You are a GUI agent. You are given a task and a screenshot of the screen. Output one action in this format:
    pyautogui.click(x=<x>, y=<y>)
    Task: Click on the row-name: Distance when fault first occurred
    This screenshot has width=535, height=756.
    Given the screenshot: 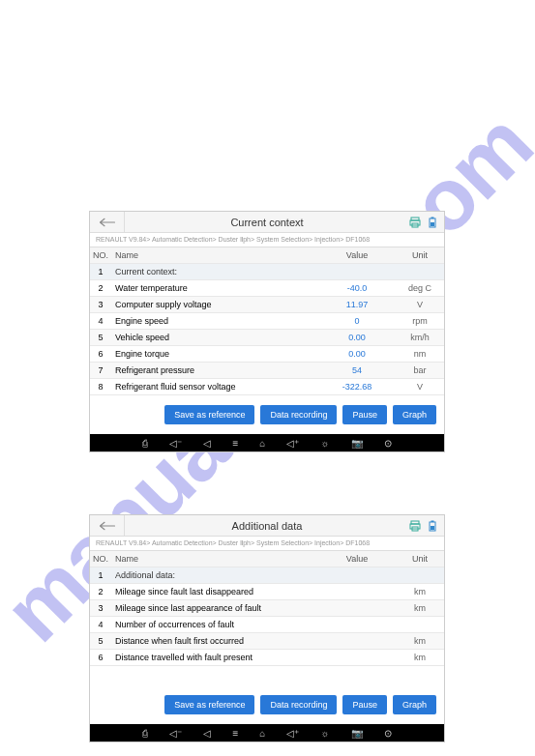 What is the action you would take?
    pyautogui.click(x=215, y=641)
    